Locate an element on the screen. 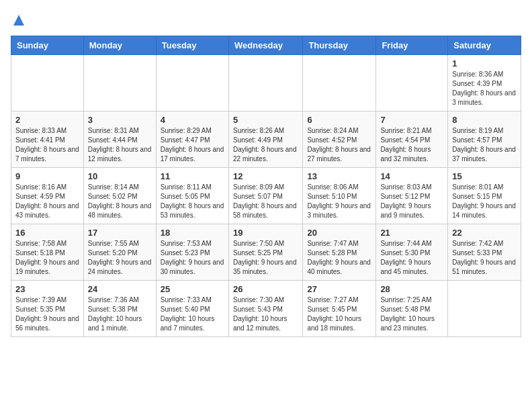 The width and height of the screenshot is (532, 411). logo is located at coordinates (18, 21).